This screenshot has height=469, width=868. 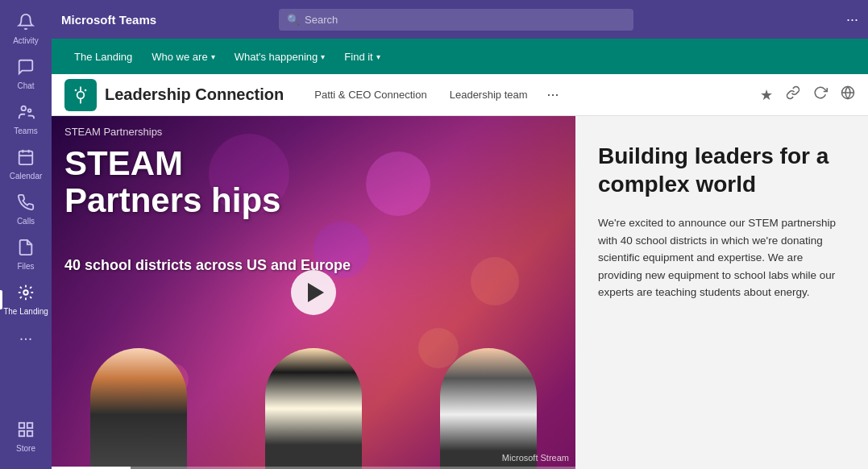 I want to click on link-button, so click(x=793, y=95).